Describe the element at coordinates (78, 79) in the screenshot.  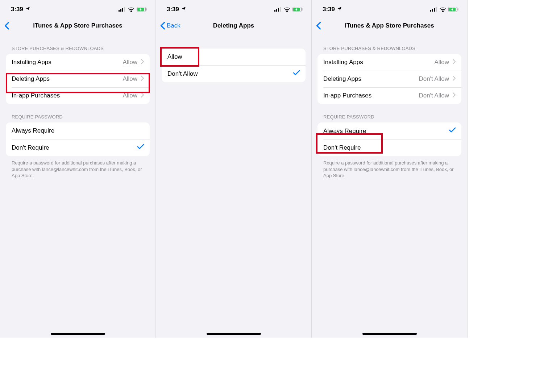
I see `row-deleting-apps: Deleting Apps Allow` at that location.